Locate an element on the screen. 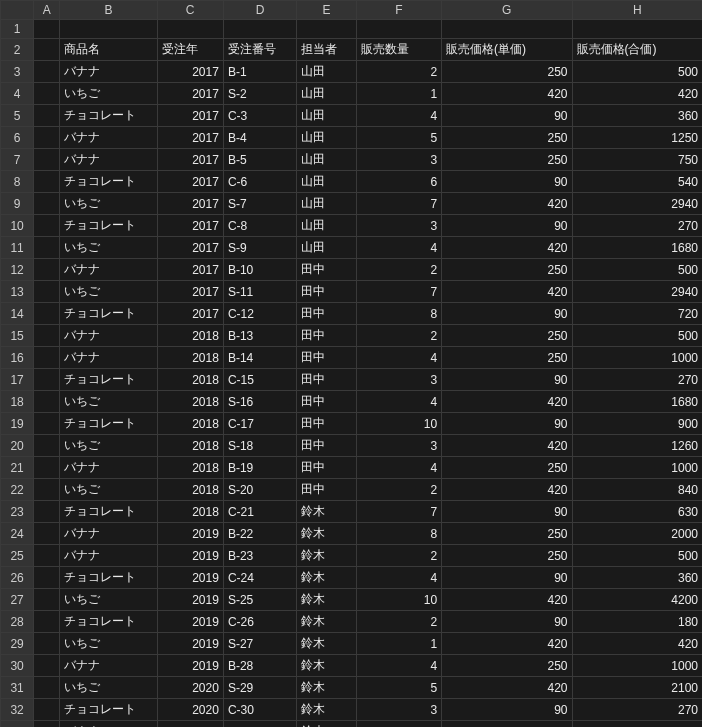 The width and height of the screenshot is (702, 727). cell-orderno: B-31 is located at coordinates (260, 724).